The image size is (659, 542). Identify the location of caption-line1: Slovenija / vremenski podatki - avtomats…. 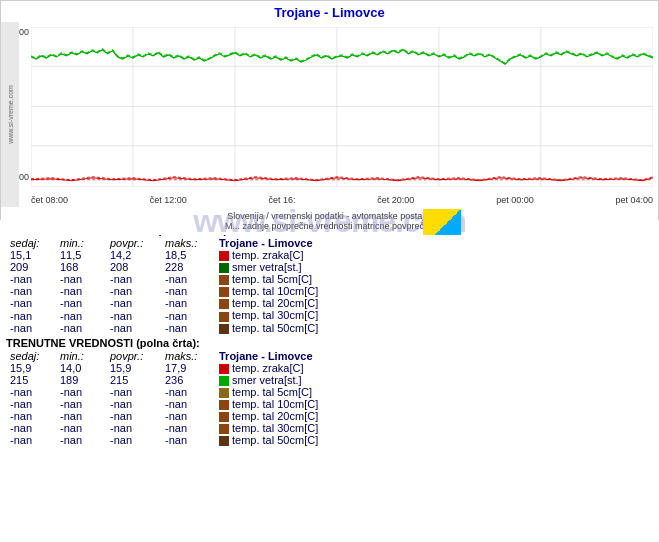
(330, 216).